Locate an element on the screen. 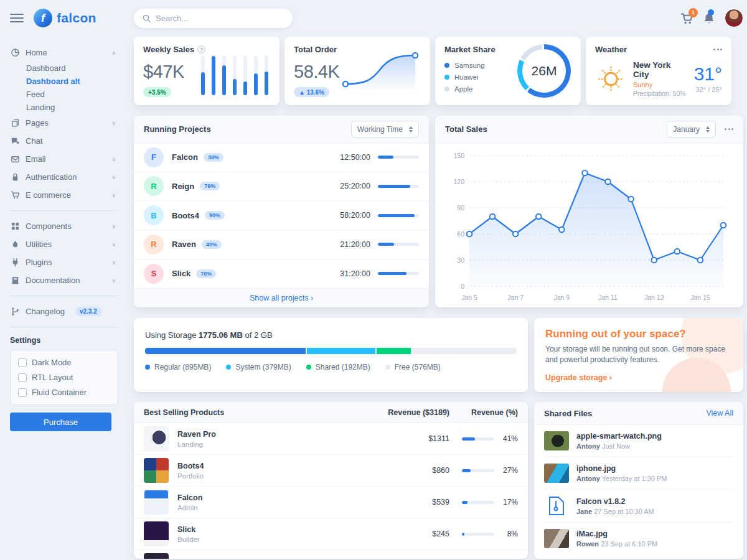 The height and width of the screenshot is (560, 747). cart-icon is located at coordinates (15, 195).